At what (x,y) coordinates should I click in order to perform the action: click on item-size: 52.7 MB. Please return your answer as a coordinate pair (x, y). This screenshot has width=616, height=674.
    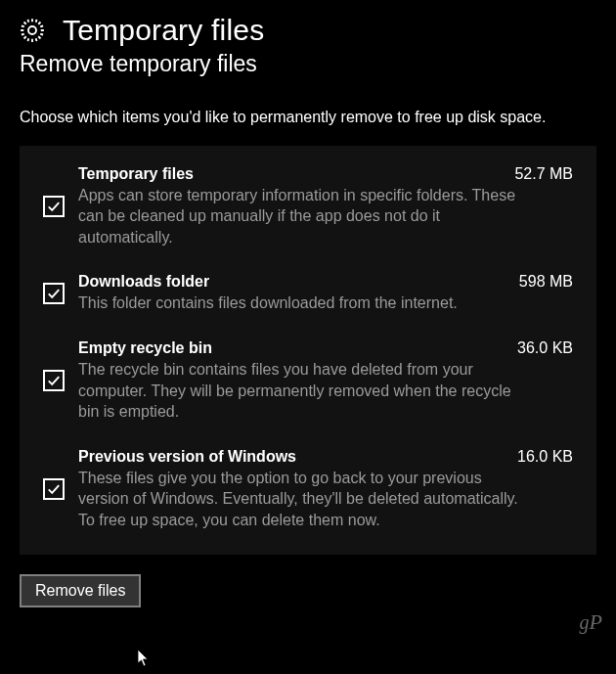
    Looking at the image, I should click on (544, 174).